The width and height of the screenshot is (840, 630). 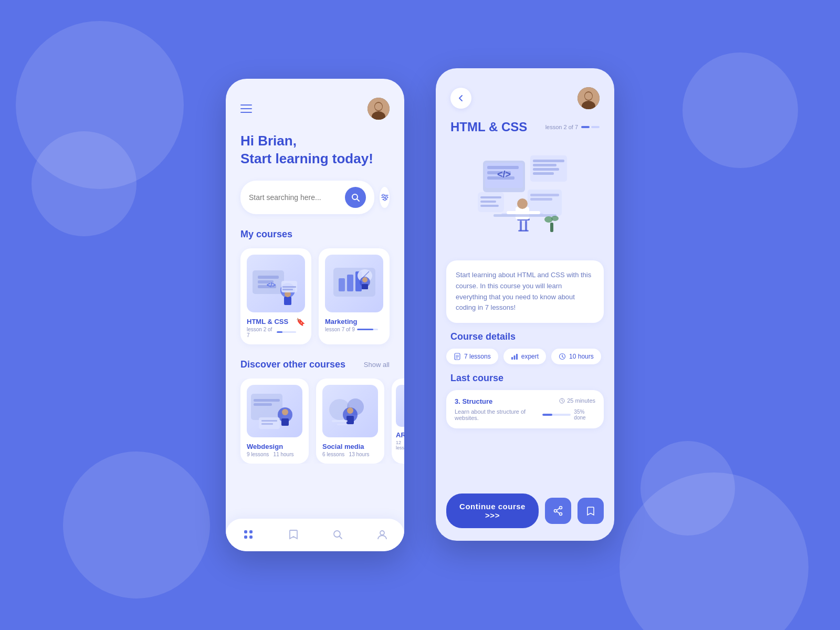 What do you see at coordinates (293, 364) in the screenshot?
I see `discover-title: Discover other courses` at bounding box center [293, 364].